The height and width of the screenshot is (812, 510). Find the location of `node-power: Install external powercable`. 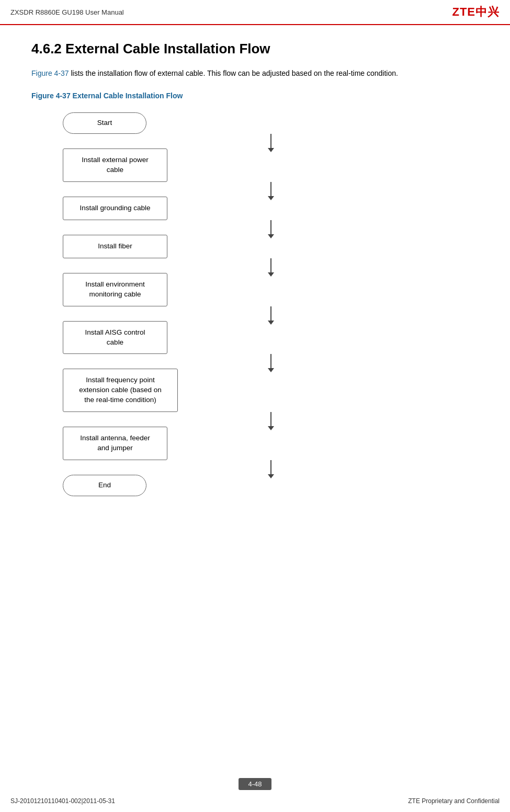

node-power: Install external powercable is located at coordinates (115, 165).